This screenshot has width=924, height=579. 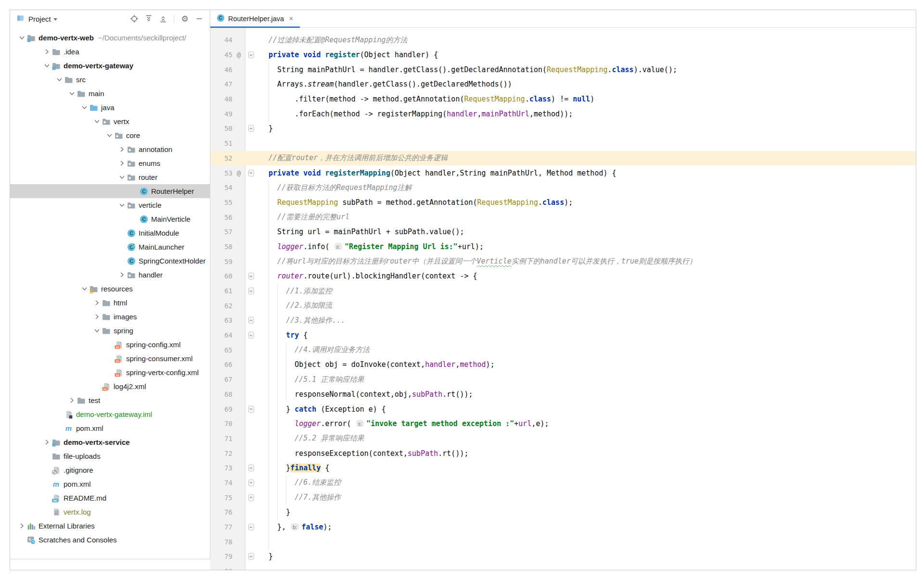 What do you see at coordinates (563, 320) in the screenshot?
I see `code-line-63: 63 //3.其他操作...` at bounding box center [563, 320].